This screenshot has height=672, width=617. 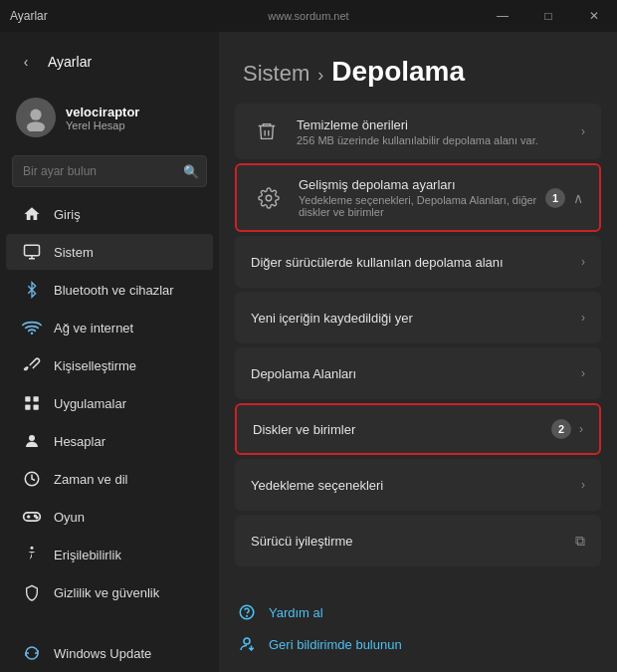 I want to click on sidebar-item-windowsupdate-label: Windows Update, so click(x=103, y=653).